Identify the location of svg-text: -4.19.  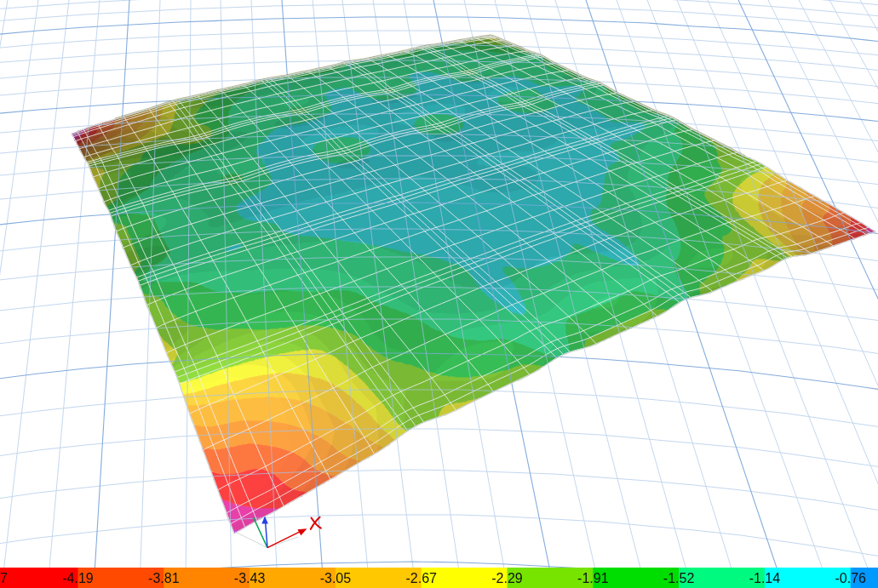
(78, 579).